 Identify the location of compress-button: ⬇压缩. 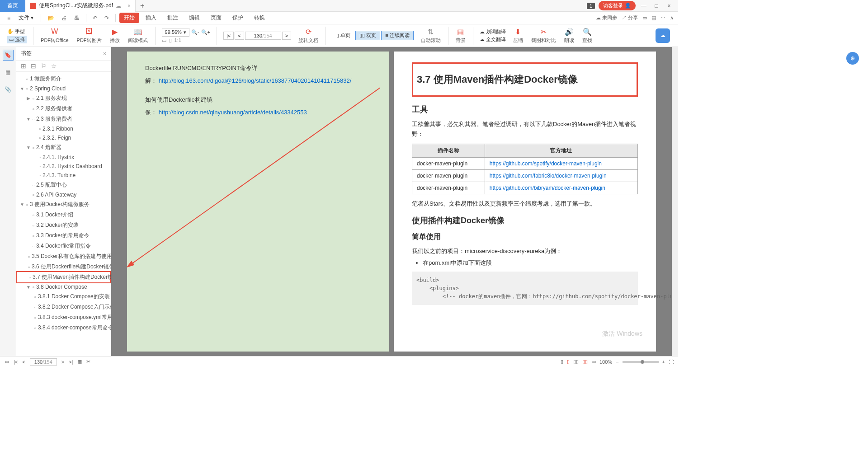
(518, 35).